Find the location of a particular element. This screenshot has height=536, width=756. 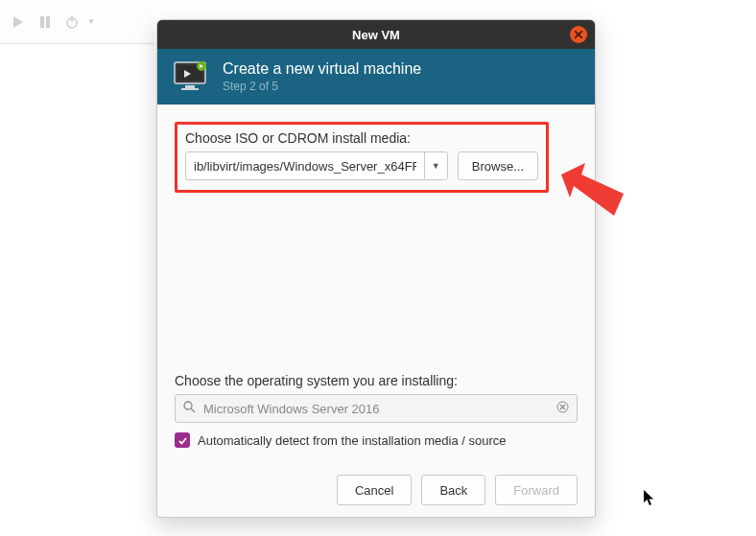

os-section-label: Choose the operating system you are inst… is located at coordinates (376, 381).